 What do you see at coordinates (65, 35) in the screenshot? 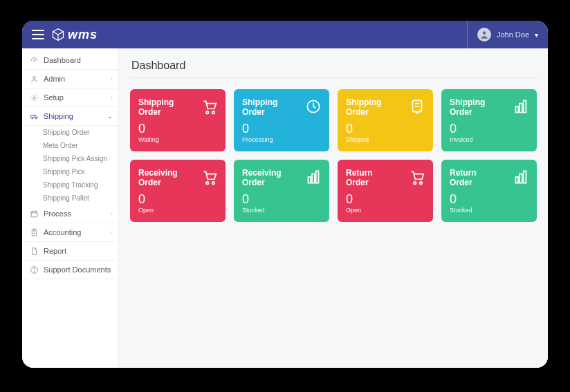
I see `top-bar-left: wms` at bounding box center [65, 35].